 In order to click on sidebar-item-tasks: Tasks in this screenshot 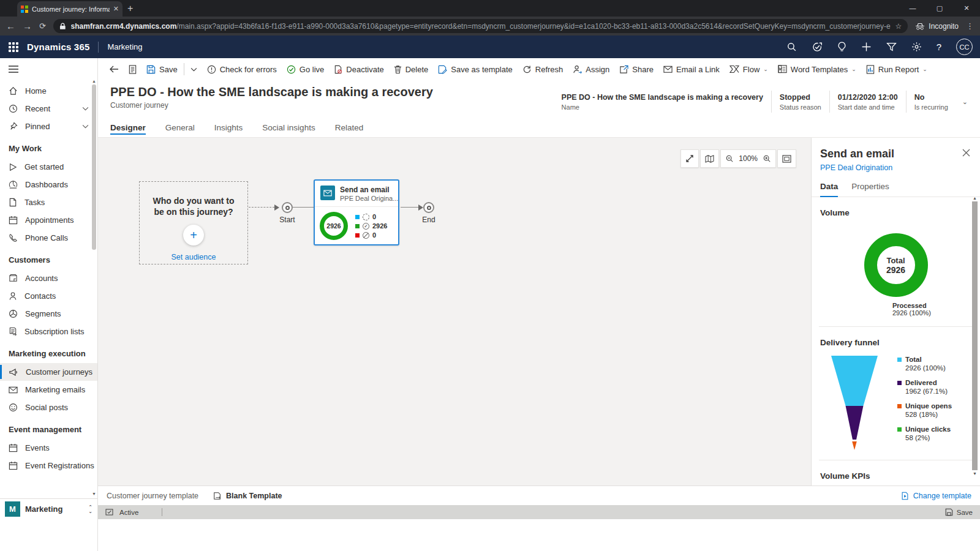, I will do `click(49, 202)`.